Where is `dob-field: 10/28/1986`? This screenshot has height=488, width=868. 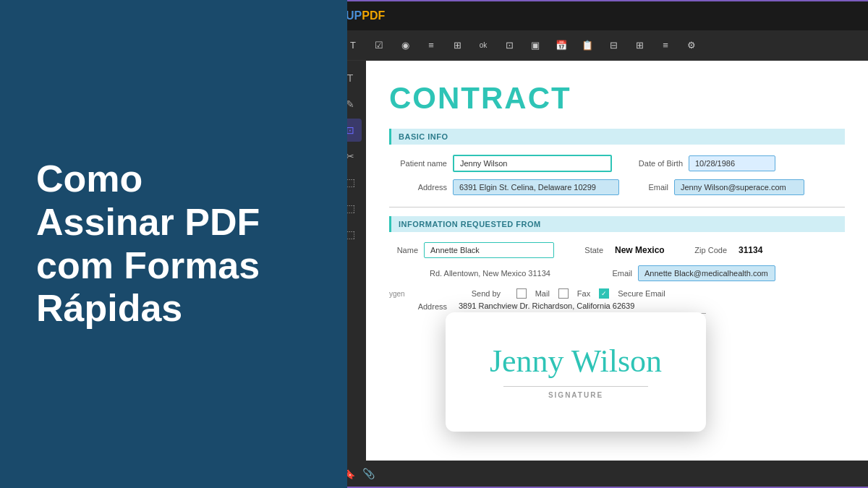
dob-field: 10/28/1986 is located at coordinates (732, 163).